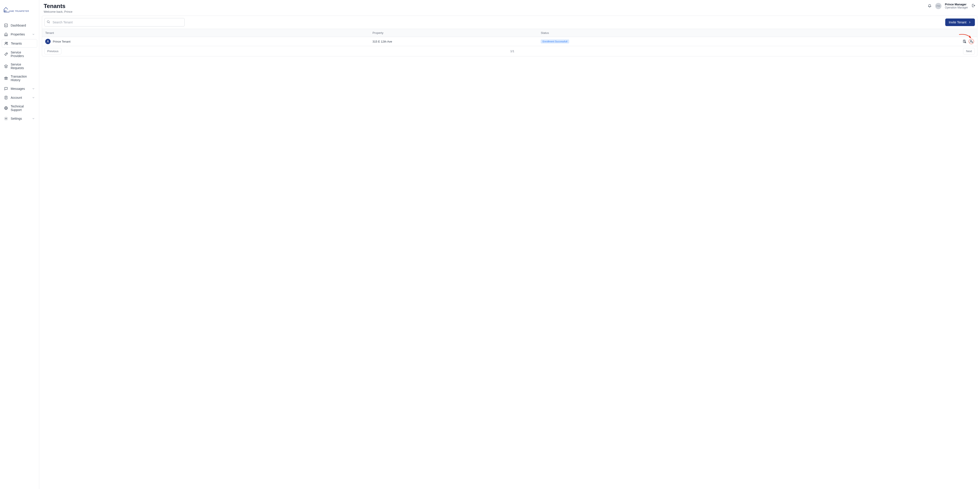  What do you see at coordinates (115, 22) in the screenshot?
I see `search-wrap` at bounding box center [115, 22].